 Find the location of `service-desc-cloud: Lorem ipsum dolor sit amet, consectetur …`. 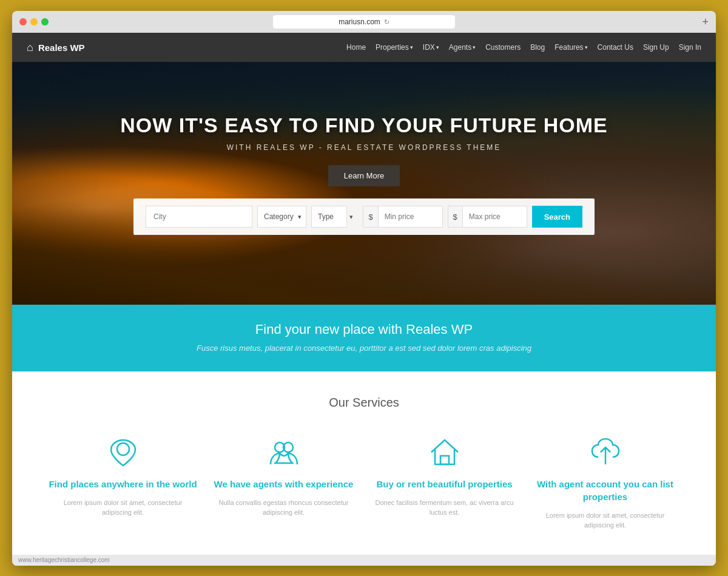

service-desc-cloud: Lorem ipsum dolor sit amet, consectetur … is located at coordinates (605, 521).